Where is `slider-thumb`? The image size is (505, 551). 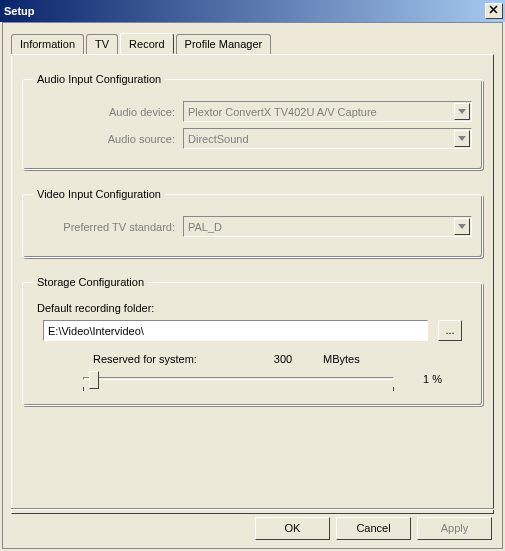 slider-thumb is located at coordinates (94, 380).